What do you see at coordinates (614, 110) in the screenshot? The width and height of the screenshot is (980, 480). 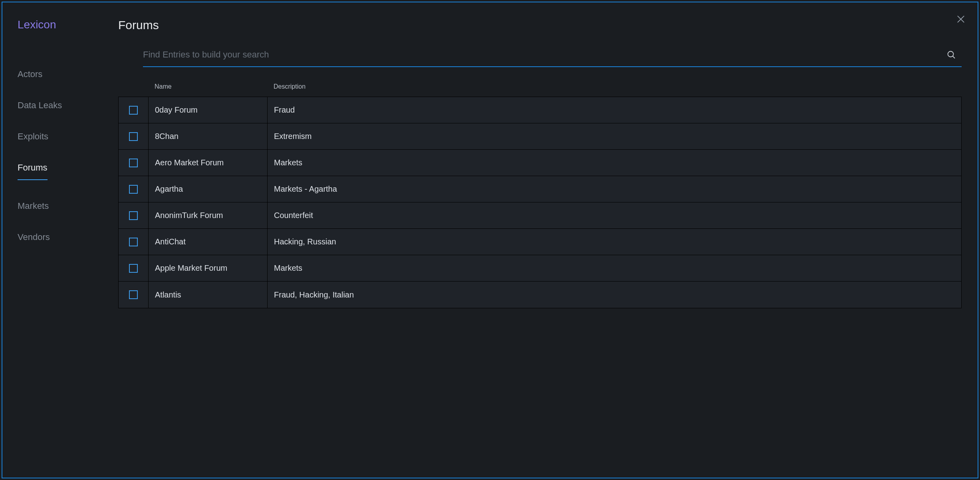 I see `cell-description: Fraud` at bounding box center [614, 110].